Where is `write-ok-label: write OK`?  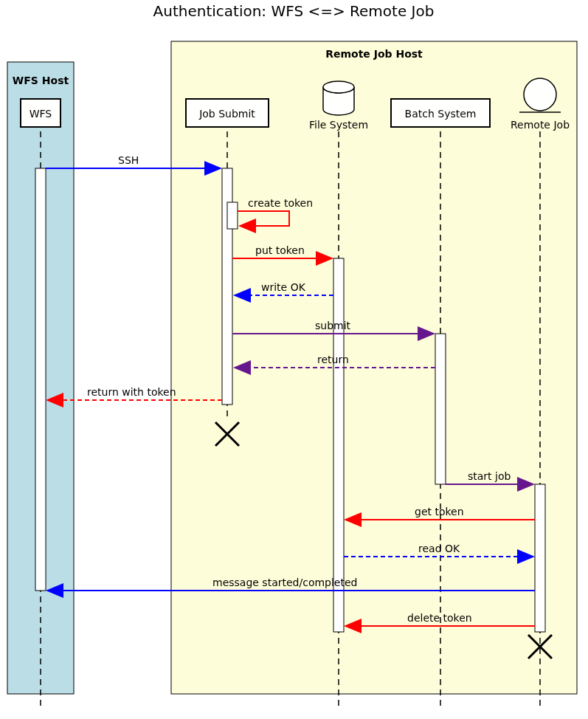
write-ok-label: write OK is located at coordinates (283, 287).